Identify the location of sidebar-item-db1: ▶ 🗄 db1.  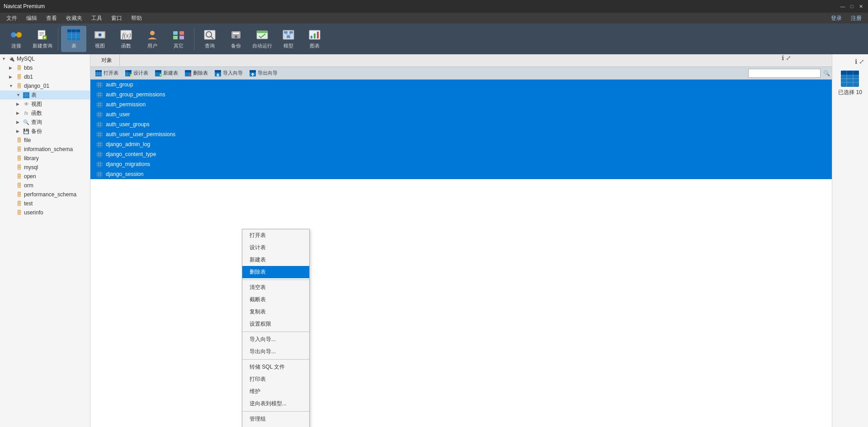
(45, 77).